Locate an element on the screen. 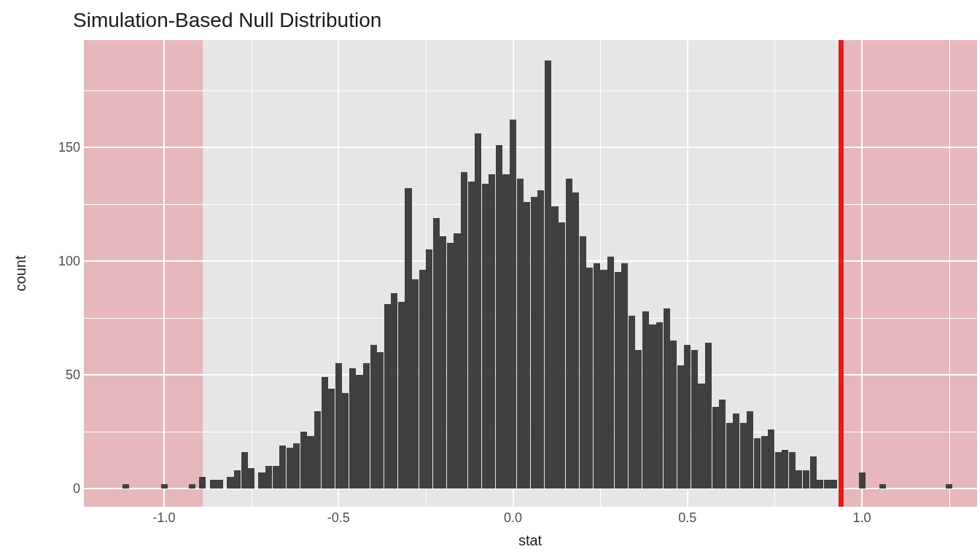 This screenshot has width=980, height=560. y-tick-label: 0 is located at coordinates (51, 489).